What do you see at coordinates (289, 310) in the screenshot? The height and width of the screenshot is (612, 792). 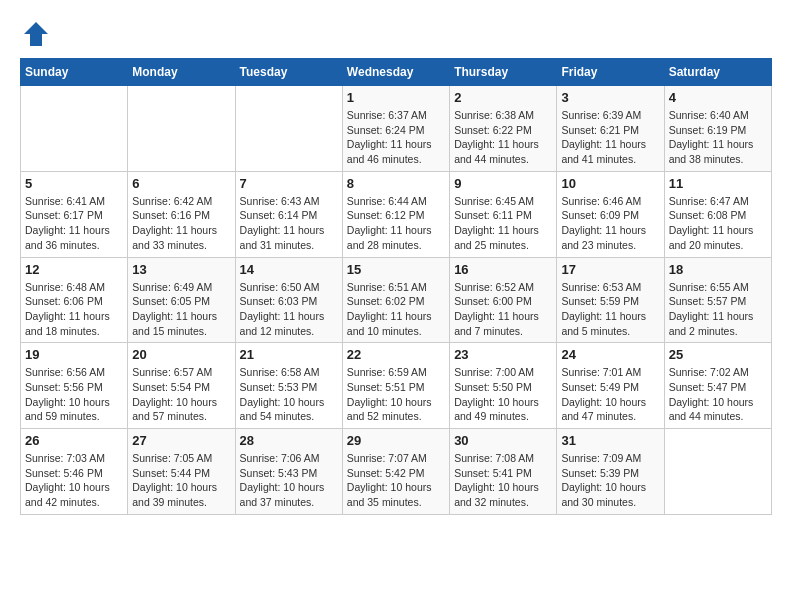 I see `day-info: Sunrise: 6:50 AMSunset: 6:03 PMDaylight:…` at bounding box center [289, 310].